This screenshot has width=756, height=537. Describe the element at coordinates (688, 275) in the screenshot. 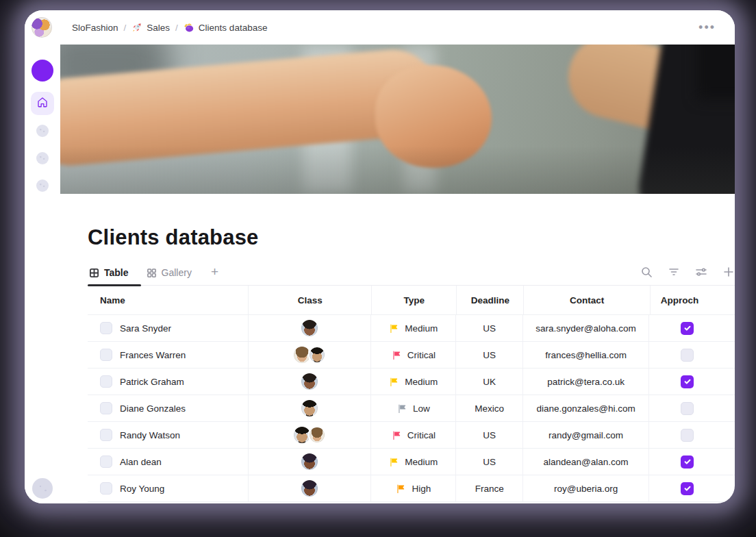

I see `view-toolbar` at that location.